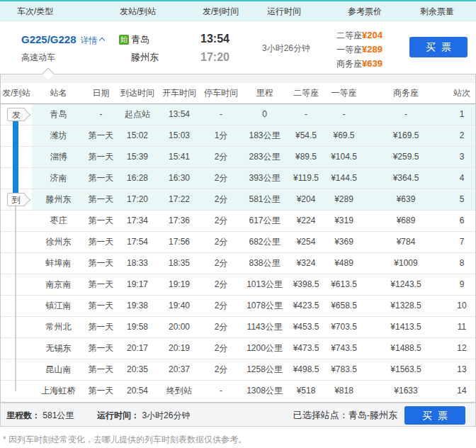  What do you see at coordinates (306, 157) in the screenshot?
I see `cell-seat2: ¥89.5` at bounding box center [306, 157].